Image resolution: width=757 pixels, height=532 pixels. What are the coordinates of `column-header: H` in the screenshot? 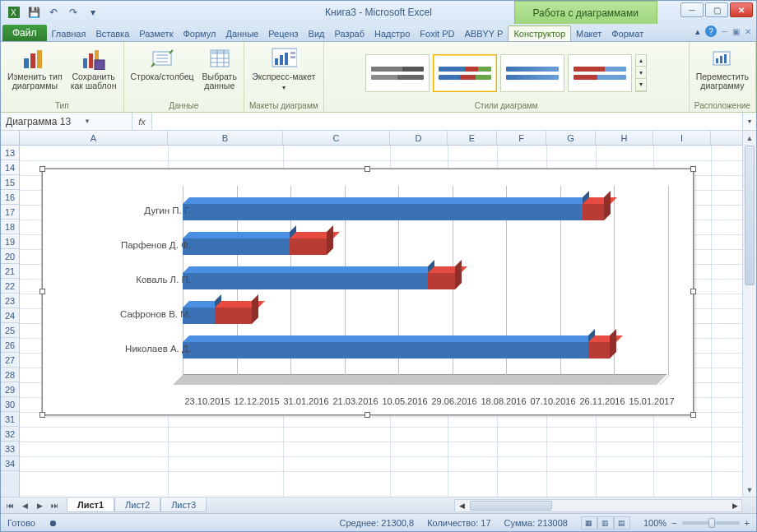 It's located at (625, 138).